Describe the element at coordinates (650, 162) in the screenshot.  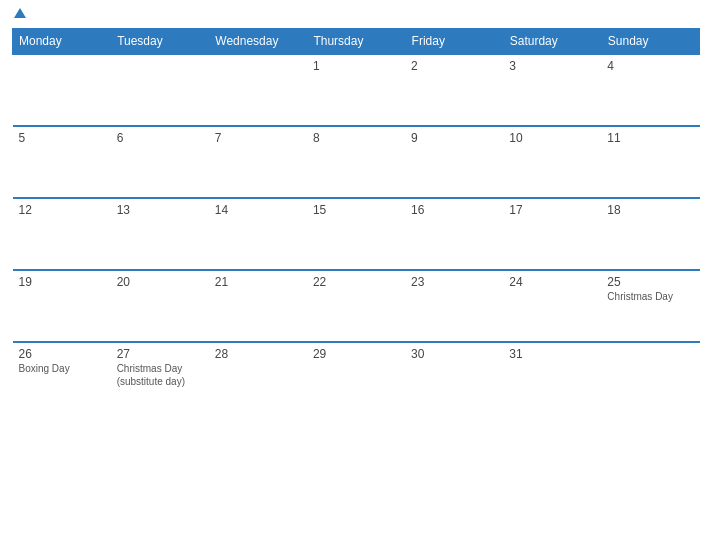
I see `day-cell: 11` at that location.